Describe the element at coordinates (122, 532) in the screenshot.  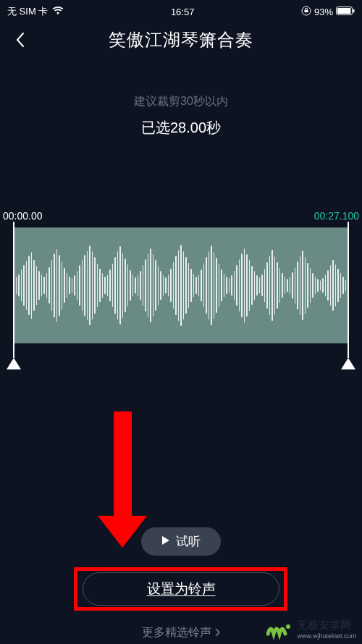
I see `annotation-arrow-head` at that location.